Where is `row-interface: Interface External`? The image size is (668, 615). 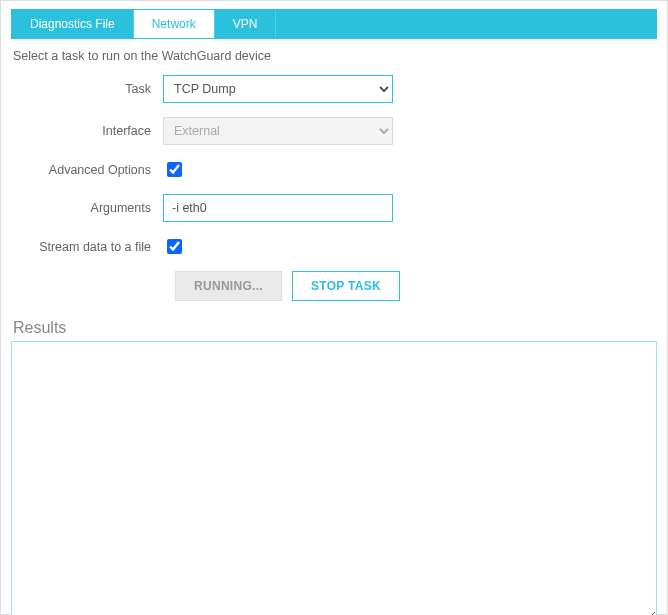
row-interface: Interface External is located at coordinates (335, 131).